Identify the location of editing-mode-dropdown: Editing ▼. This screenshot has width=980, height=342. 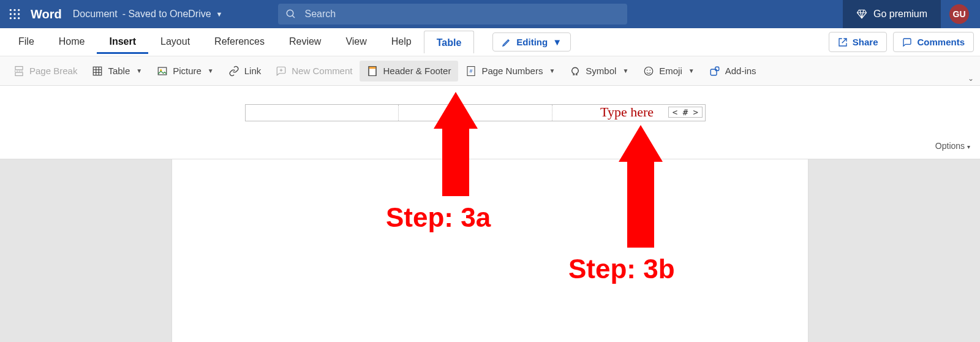
(532, 42).